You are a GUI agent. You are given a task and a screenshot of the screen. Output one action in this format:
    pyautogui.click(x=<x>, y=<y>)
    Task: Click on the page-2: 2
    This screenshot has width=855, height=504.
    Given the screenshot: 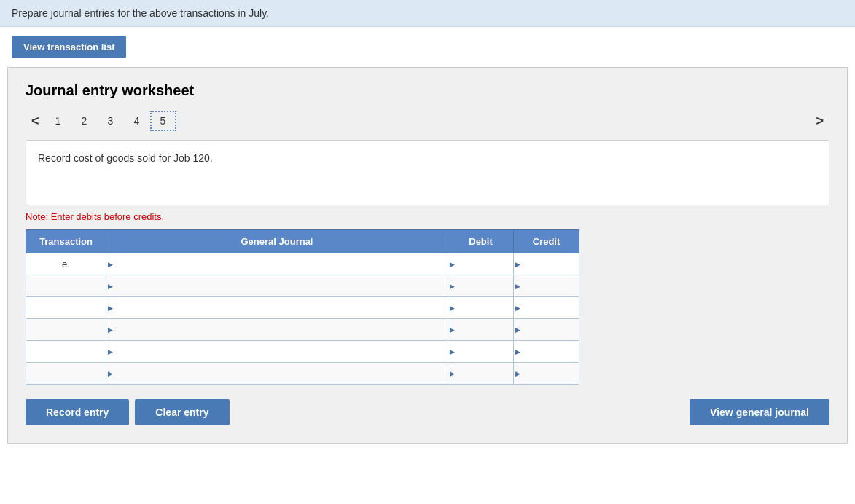 What is the action you would take?
    pyautogui.click(x=85, y=121)
    